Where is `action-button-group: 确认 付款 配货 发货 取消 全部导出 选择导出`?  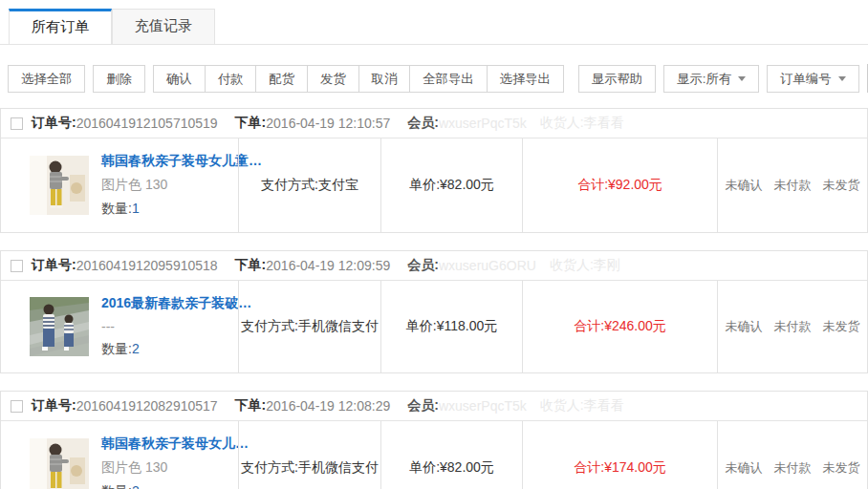
action-button-group: 确认 付款 配货 发货 取消 全部导出 选择导出 is located at coordinates (358, 78).